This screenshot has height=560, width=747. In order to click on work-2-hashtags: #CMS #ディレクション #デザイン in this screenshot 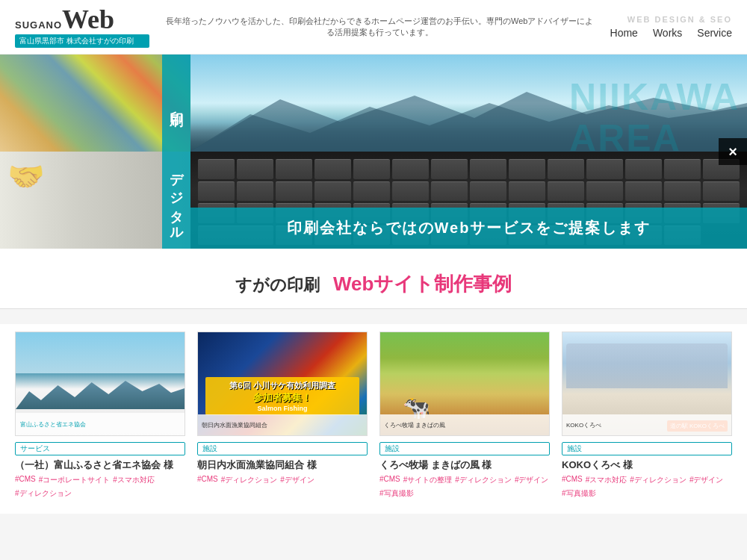, I will do `click(282, 480)`.